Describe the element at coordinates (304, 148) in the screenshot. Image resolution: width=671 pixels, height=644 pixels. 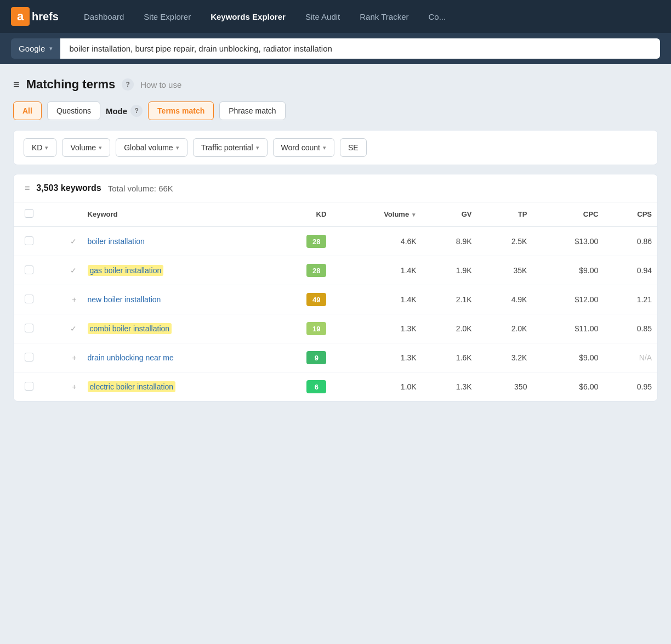
I see `word-count-filter: Word count ▾` at that location.